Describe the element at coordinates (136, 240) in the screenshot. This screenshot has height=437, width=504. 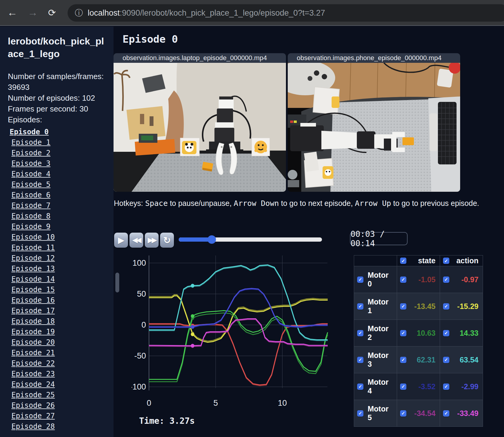
I see `rewind-button: ◀◀` at that location.